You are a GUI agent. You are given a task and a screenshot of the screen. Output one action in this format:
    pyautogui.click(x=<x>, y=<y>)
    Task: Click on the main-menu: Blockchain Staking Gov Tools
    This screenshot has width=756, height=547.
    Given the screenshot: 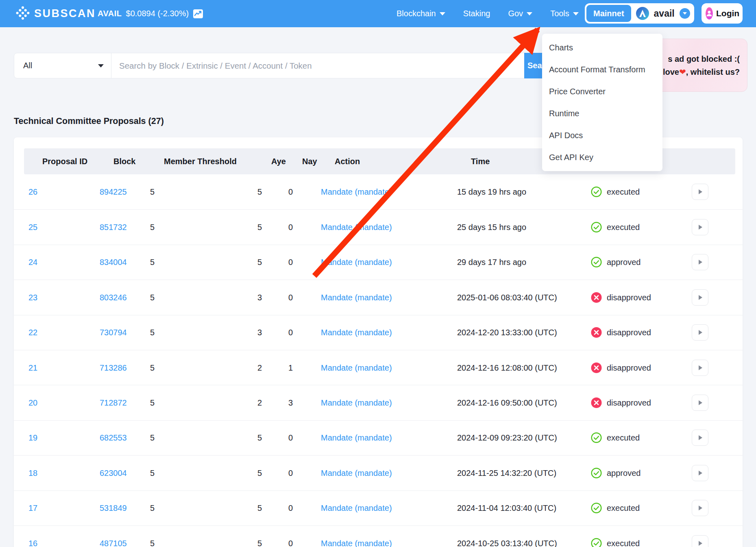 What is the action you would take?
    pyautogui.click(x=488, y=14)
    